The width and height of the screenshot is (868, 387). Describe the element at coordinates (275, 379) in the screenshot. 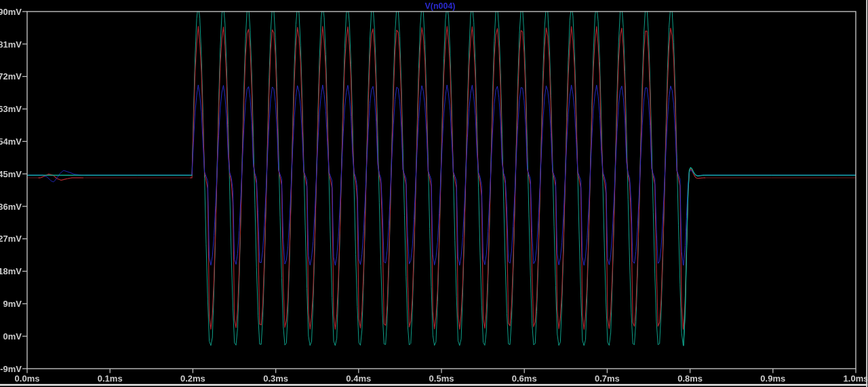

I see `svg-text: 0.3ms` at that location.